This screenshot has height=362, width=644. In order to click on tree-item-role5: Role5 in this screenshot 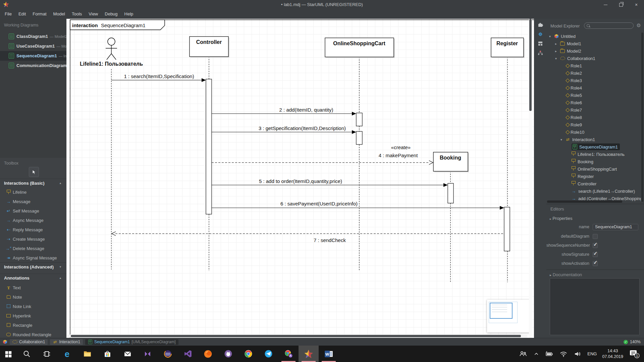, I will do `click(594, 95)`.